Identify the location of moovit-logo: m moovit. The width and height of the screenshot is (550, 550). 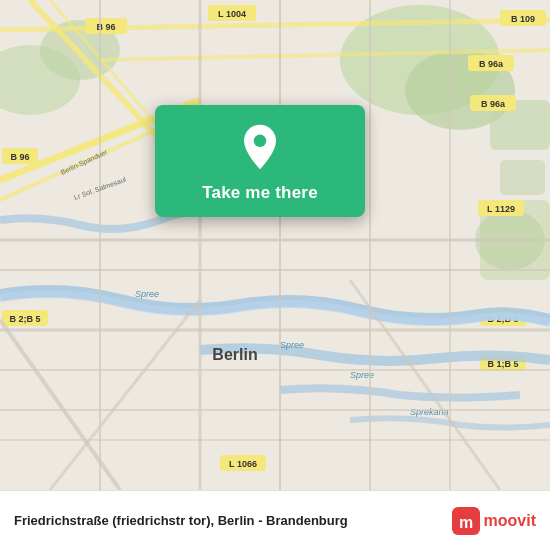
(494, 521).